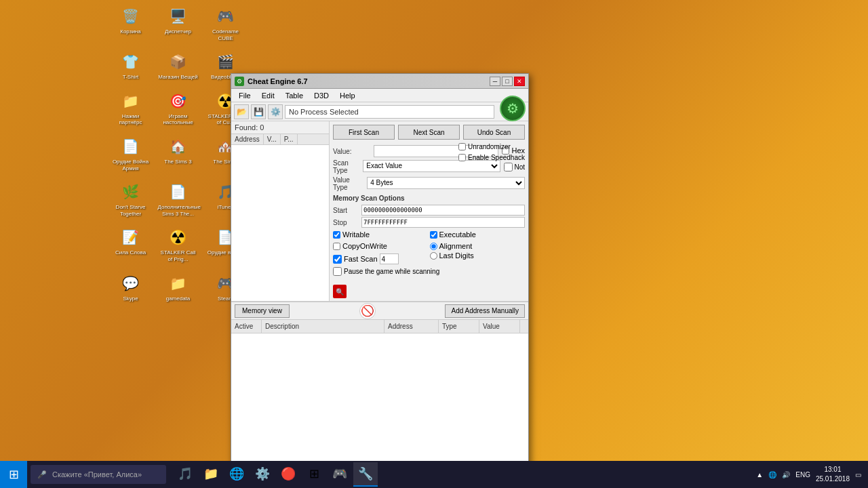 Image resolution: width=868 pixels, height=488 pixels. I want to click on menu-d3d: D3D, so click(321, 96).